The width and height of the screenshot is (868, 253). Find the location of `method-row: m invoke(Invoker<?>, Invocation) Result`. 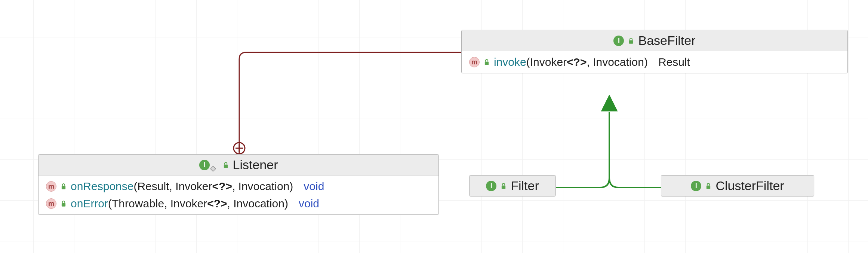

method-row: m invoke(Invoker<?>, Invocation) Result is located at coordinates (655, 62).